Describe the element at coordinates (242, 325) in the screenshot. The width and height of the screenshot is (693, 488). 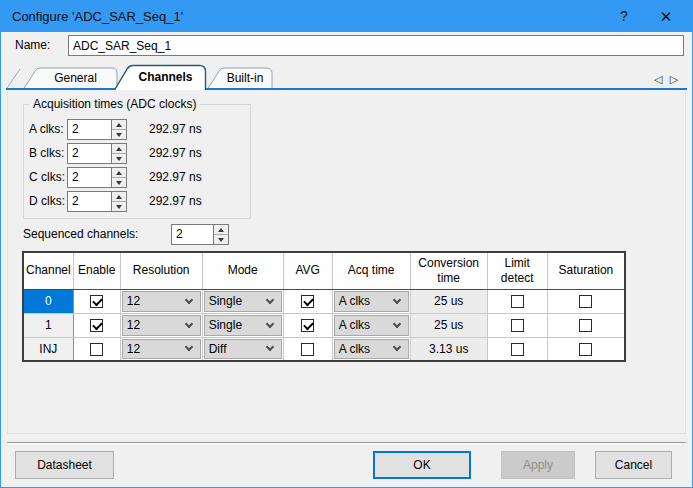
I see `mode-cell: Single` at that location.